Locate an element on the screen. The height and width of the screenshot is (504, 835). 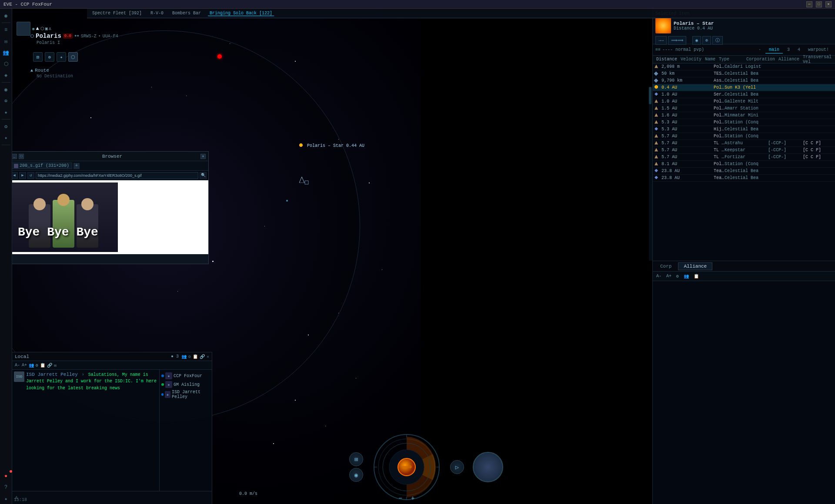
tab-bringing-solo-back: Bringing Solo Back [122] is located at coordinates (241, 13).